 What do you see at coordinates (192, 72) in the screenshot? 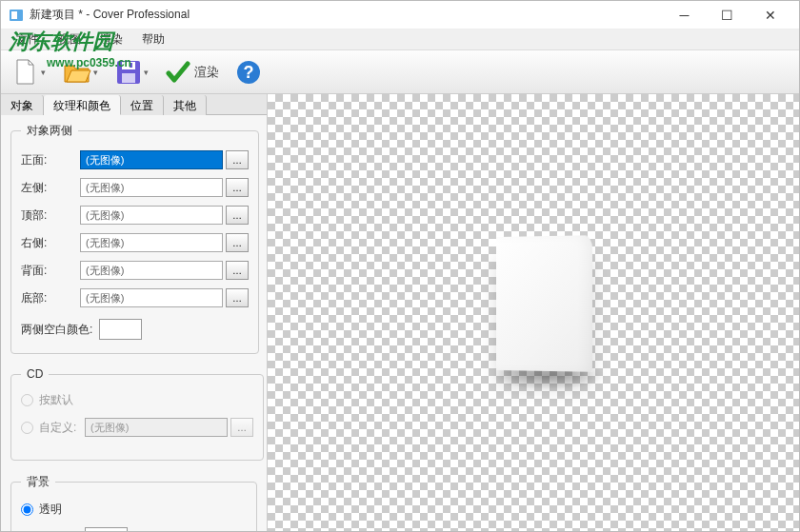
I see `render-button: 渲染` at bounding box center [192, 72].